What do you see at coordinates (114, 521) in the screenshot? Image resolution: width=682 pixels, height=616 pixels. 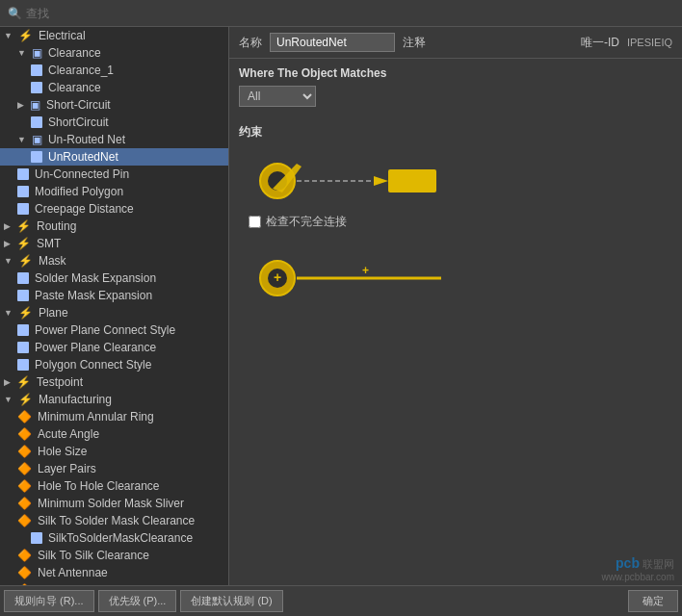 I see `tree-item-silk-to-solder: 🔶Silk To Solder Mask Clearance` at bounding box center [114, 521].